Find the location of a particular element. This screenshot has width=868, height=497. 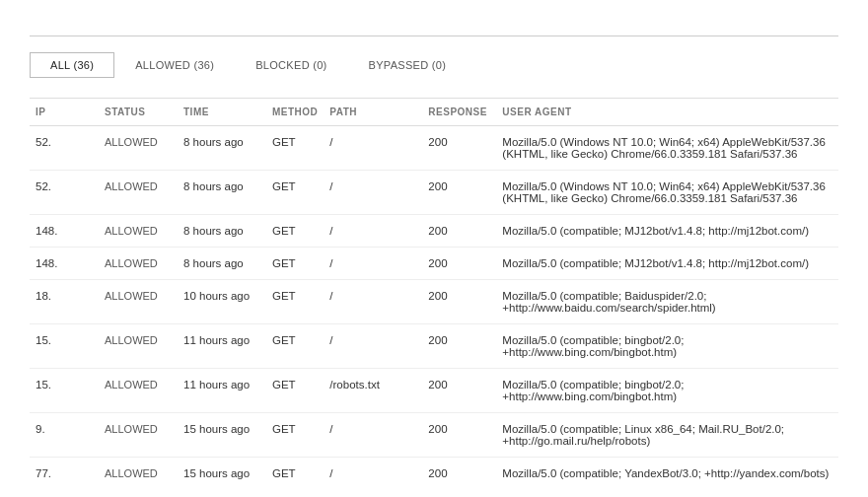

table-row: 15.ALLOWED11 hours agoGET/200Mozilla/5.0… is located at coordinates (434, 347).